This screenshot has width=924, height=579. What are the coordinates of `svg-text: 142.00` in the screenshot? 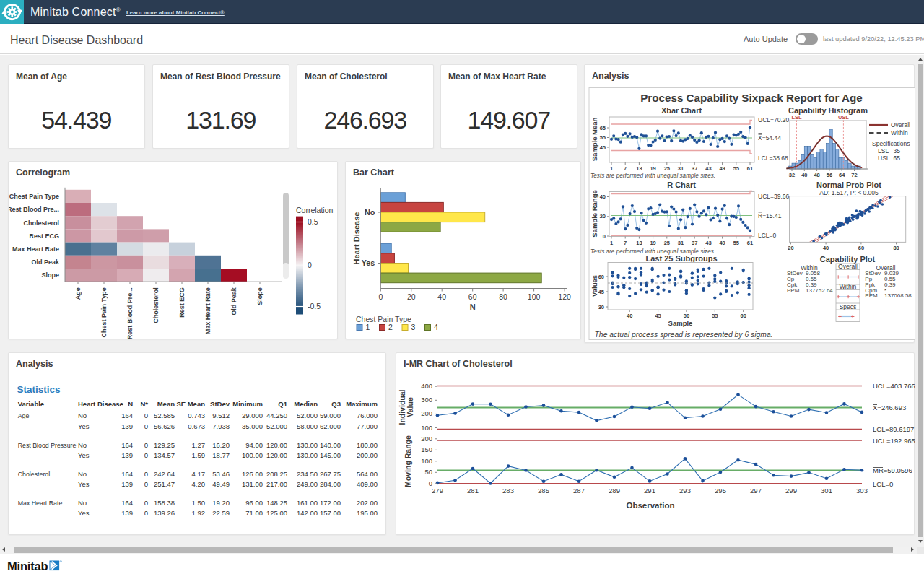 It's located at (308, 513).